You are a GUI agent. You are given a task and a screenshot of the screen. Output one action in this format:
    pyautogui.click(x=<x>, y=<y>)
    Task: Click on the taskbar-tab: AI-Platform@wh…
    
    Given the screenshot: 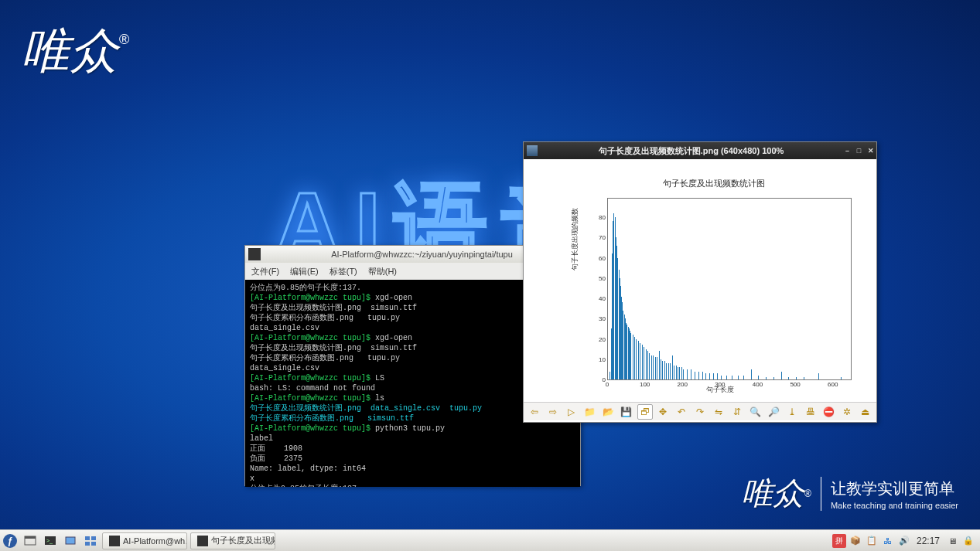 What is the action you would take?
    pyautogui.click(x=145, y=541)
    